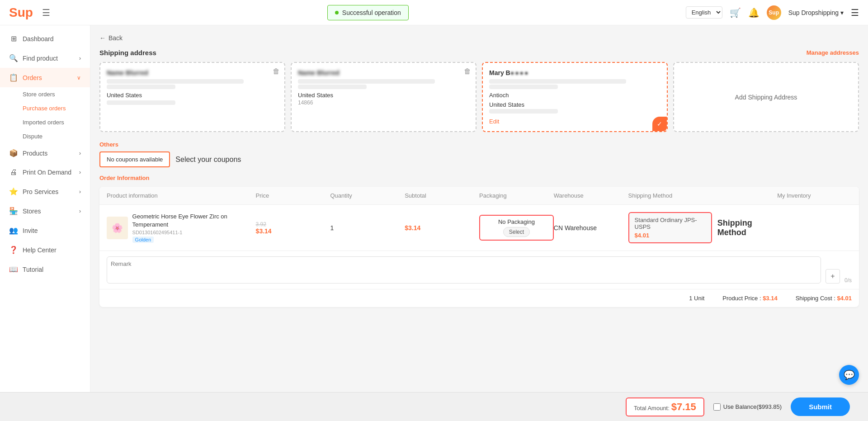  Describe the element at coordinates (464, 270) in the screenshot. I see `remark-input` at that location.